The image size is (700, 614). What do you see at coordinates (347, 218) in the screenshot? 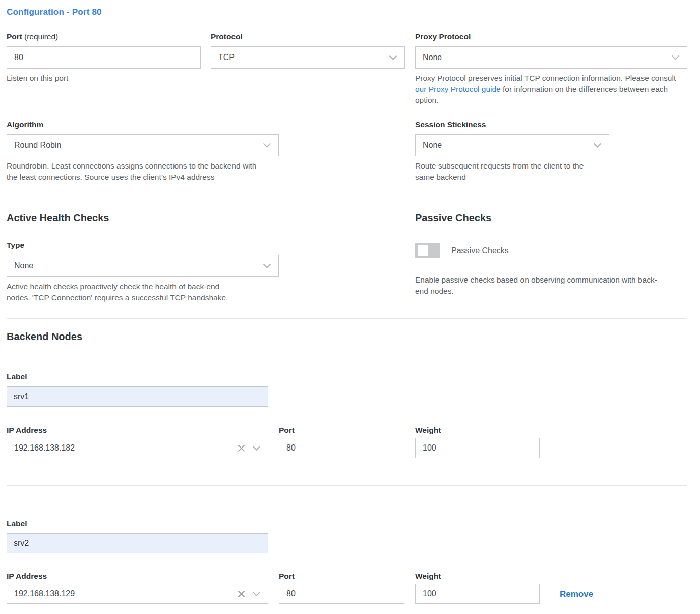
I see `row-checks-headings: Active Health Checks Passive Checks` at bounding box center [347, 218].